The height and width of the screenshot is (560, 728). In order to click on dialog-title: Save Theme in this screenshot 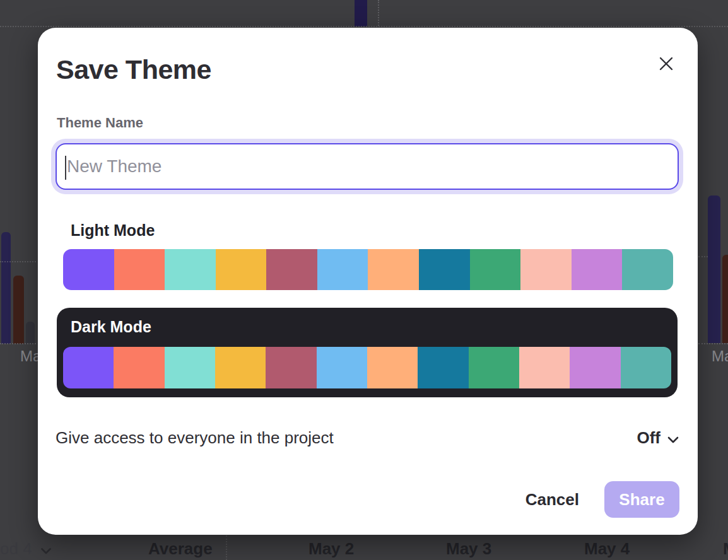, I will do `click(377, 69)`.